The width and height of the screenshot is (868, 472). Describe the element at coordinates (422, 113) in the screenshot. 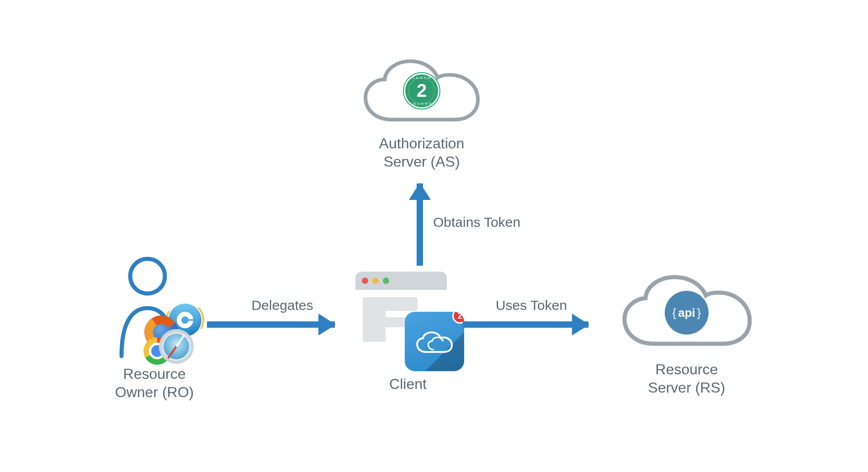

I see `node-authorization-server: OAUTH 2 OAUTH Authorization Server (AS)` at that location.